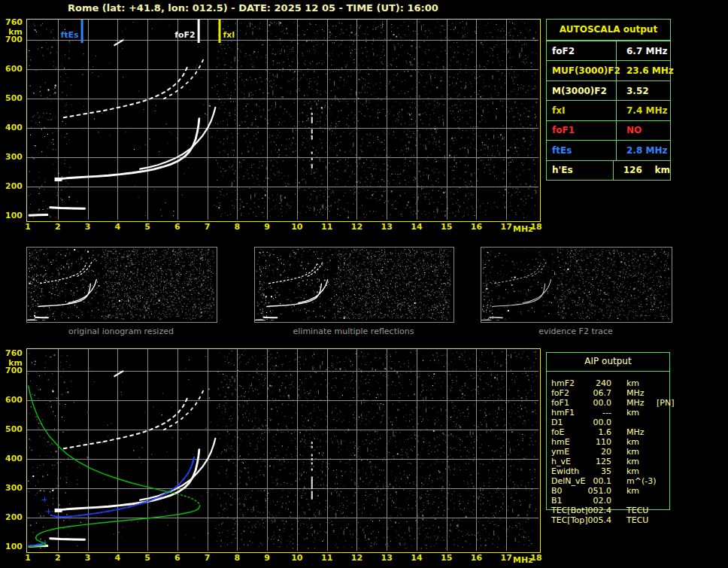 This screenshot has height=568, width=728. What do you see at coordinates (644, 150) in the screenshot?
I see `autoscala-row-value: 2.8 MHz` at bounding box center [644, 150].